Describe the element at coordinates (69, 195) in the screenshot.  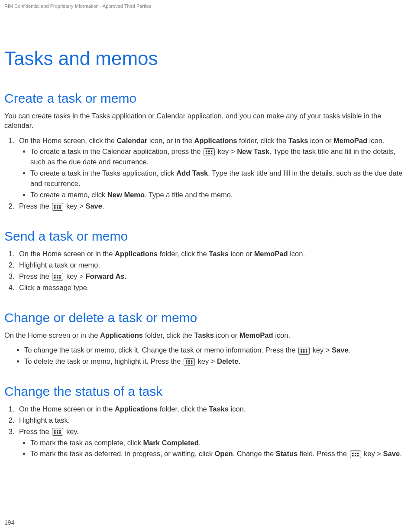
I see `text: To create a memo, click` at that location.